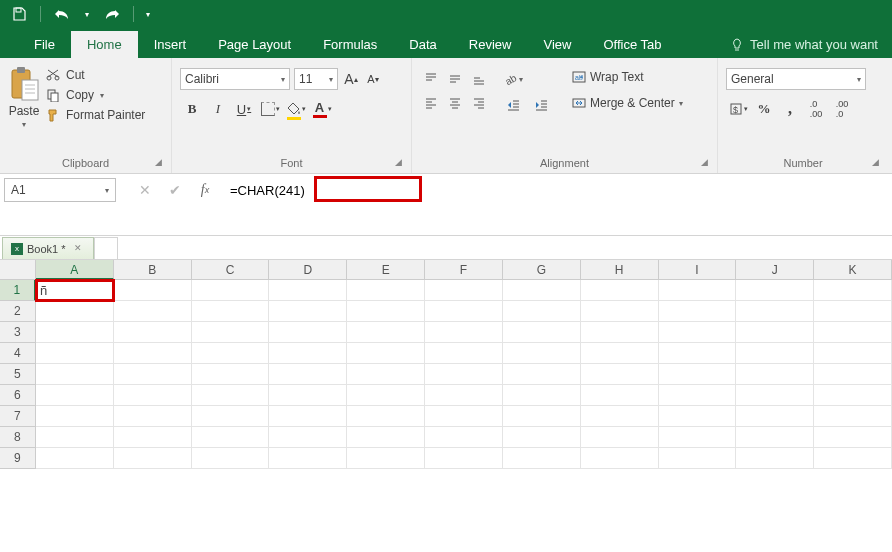 This screenshot has width=892, height=552. I want to click on column-header: E, so click(386, 270).